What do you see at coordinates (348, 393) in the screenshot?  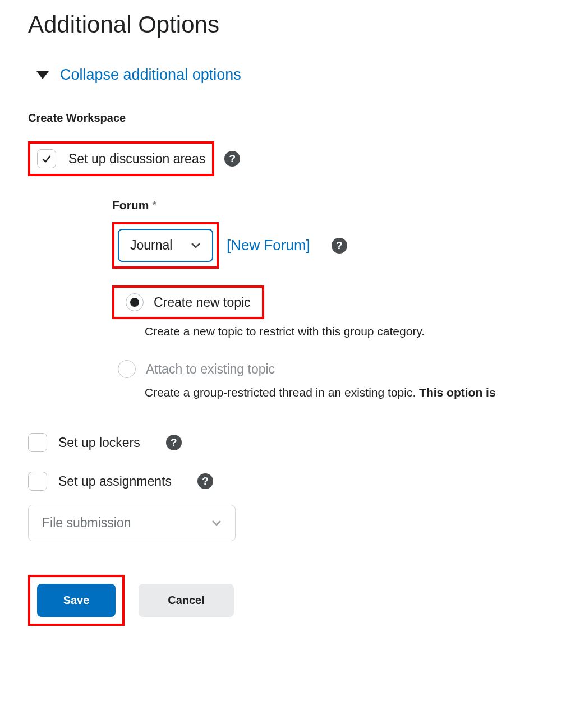 I see `attach-existing-topic-desc: Create a group-restricted thread in an e…` at bounding box center [348, 393].